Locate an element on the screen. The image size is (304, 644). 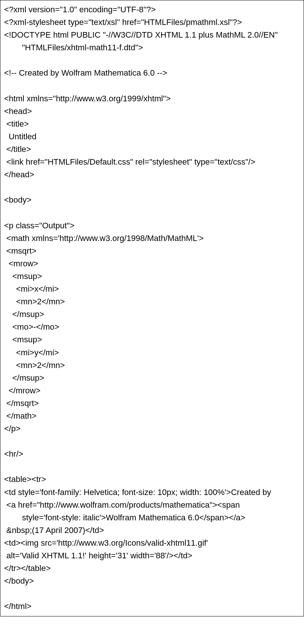
code-line: <a href="http://www.wolfram.com/products… is located at coordinates (152, 505).